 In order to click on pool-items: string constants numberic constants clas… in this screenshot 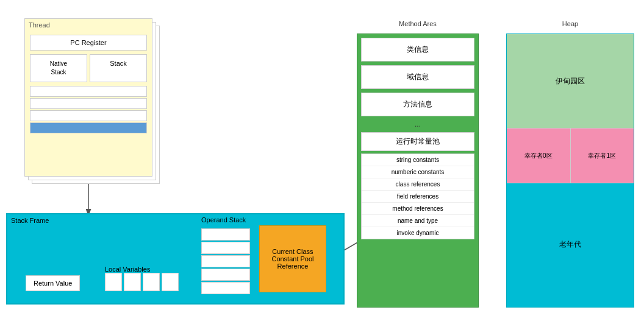, I will do `click(418, 196)`.